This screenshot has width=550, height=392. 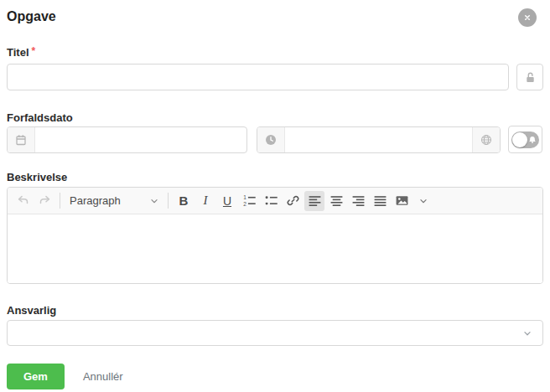 What do you see at coordinates (315, 201) in the screenshot?
I see `align-left-icon` at bounding box center [315, 201].